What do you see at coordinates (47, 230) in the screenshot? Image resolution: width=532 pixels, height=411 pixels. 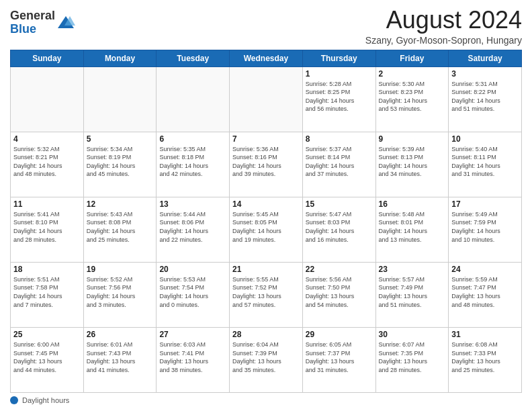 I see `calendar-cell: 11Sunrise: 5:41 AM Sunset: 8:10 PM Dayli…` at bounding box center [47, 230].